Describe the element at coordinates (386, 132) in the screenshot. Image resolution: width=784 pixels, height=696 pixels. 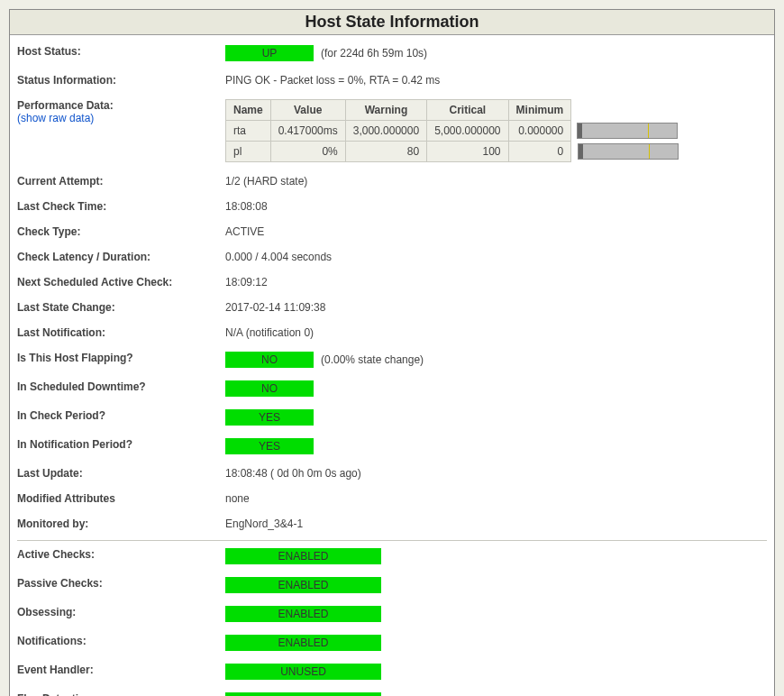
I see `perf-rta-warning: 3,000.000000` at that location.